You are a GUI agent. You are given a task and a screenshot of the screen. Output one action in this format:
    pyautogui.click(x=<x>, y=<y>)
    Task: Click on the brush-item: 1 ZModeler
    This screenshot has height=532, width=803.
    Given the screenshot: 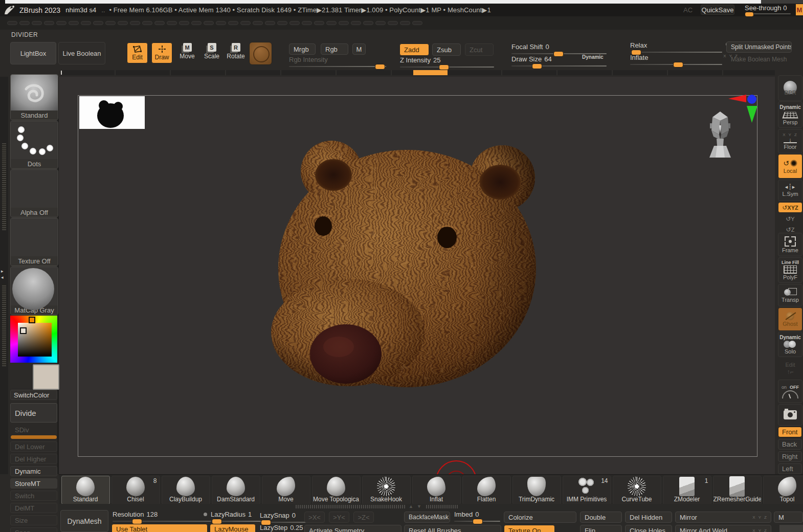 What is the action you would take?
    pyautogui.click(x=687, y=490)
    